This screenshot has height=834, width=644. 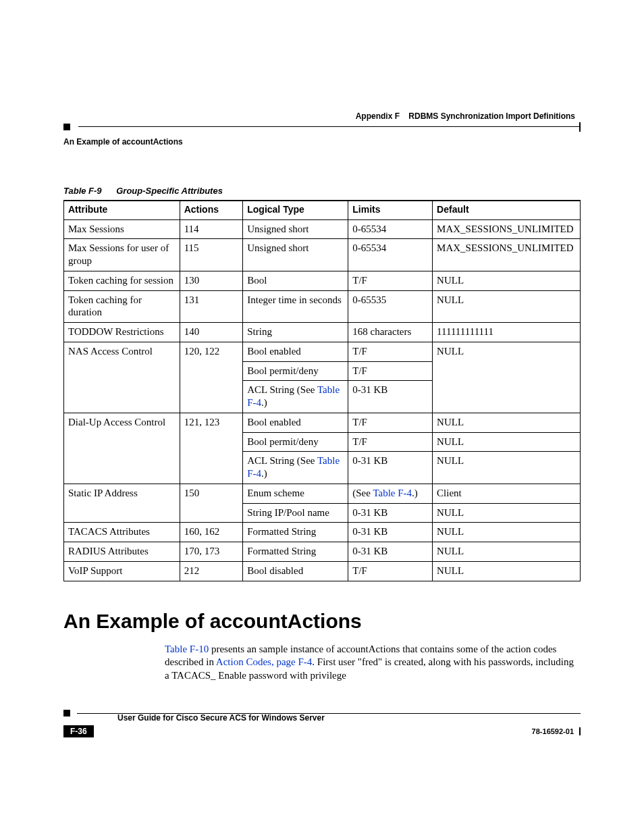 What do you see at coordinates (322, 116) in the screenshot?
I see `running-header: Appendix F RDBMS Synchronization Import …` at bounding box center [322, 116].